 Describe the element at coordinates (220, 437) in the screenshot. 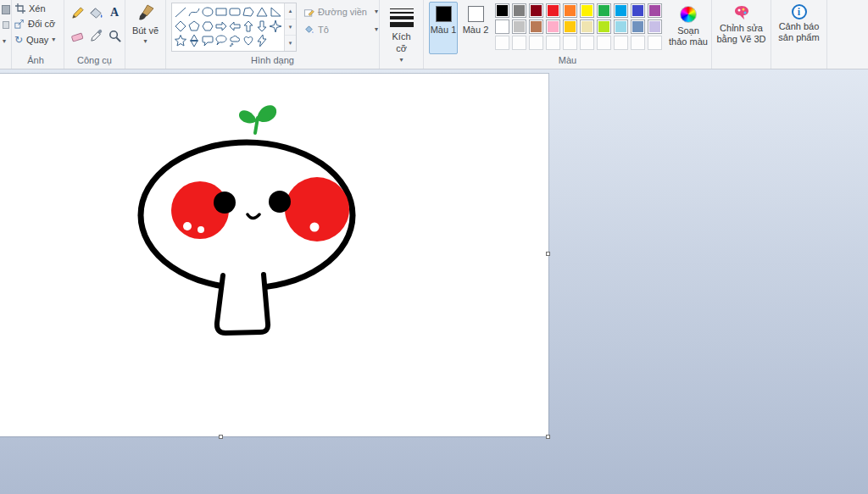

I see `canvas-resize-handle-bottom` at that location.